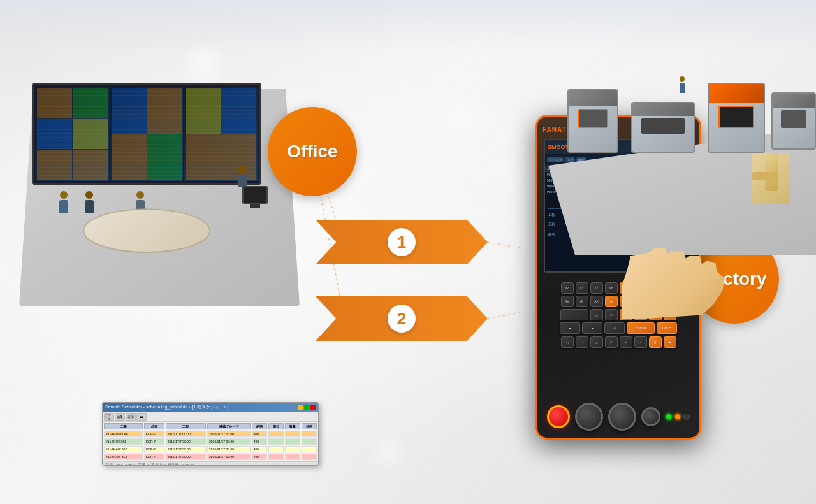  I want to click on sw-tool-view: 表示, so click(131, 417).